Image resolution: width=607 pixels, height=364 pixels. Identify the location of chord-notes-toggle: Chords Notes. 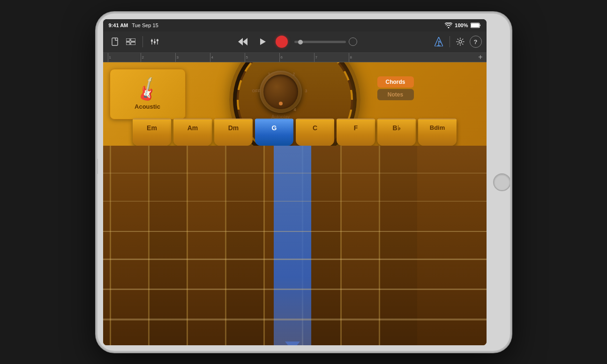
(396, 88).